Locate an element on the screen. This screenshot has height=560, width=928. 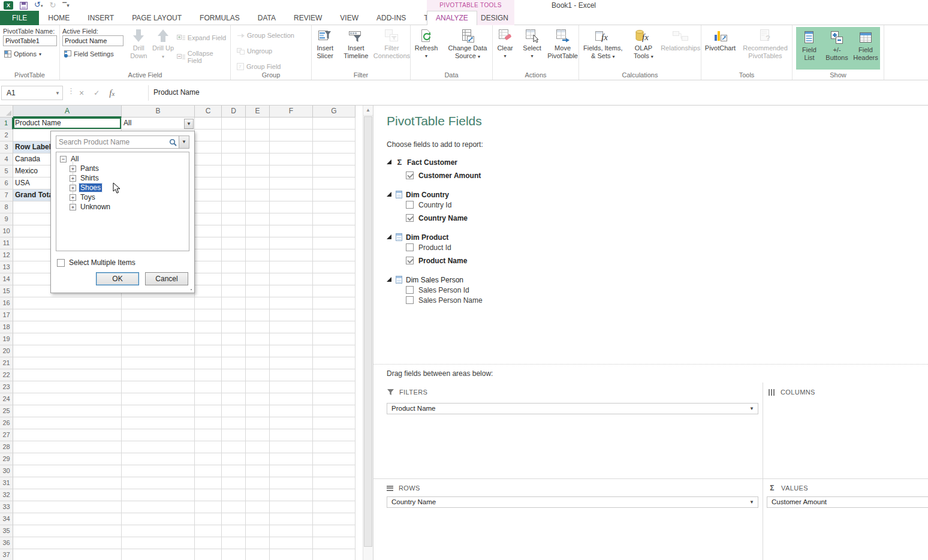
cell-C31 is located at coordinates (209, 483).